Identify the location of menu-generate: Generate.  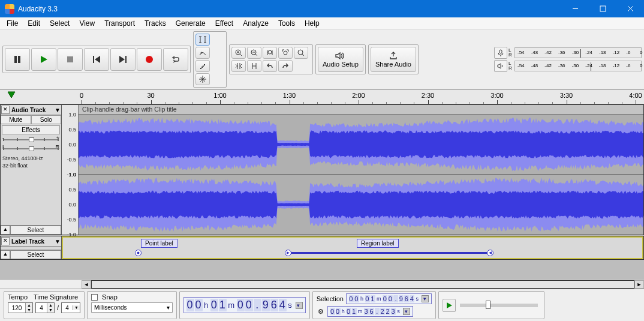
(191, 23).